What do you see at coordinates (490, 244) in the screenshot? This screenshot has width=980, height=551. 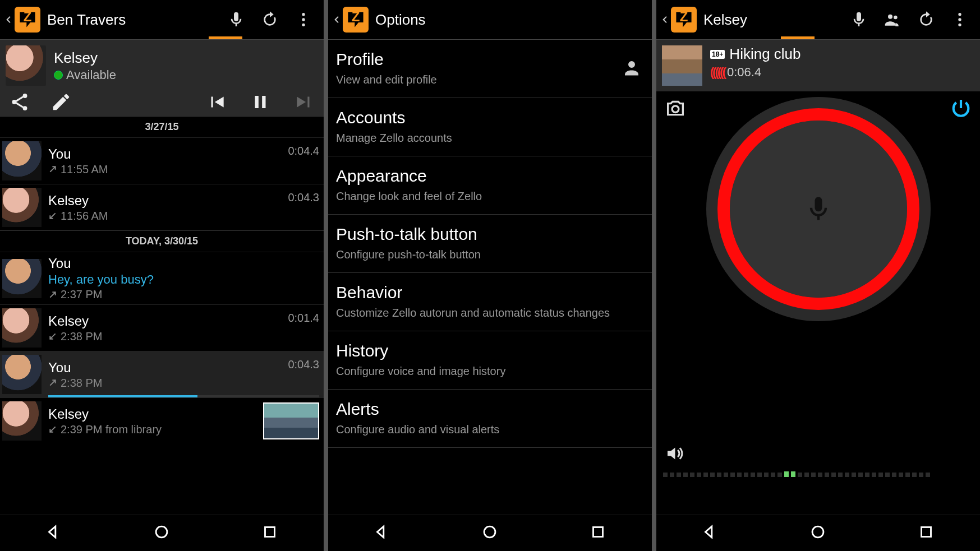 I see `option-ptt: Push-to-talk button Configure push-to-ta…` at bounding box center [490, 244].